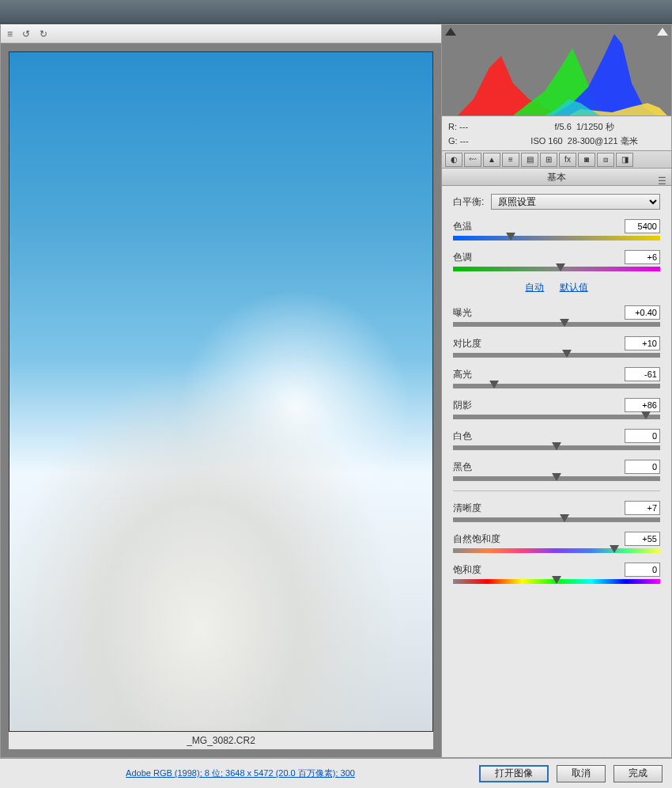  What do you see at coordinates (511, 160) in the screenshot?
I see `tab-hsl: ≡` at bounding box center [511, 160].